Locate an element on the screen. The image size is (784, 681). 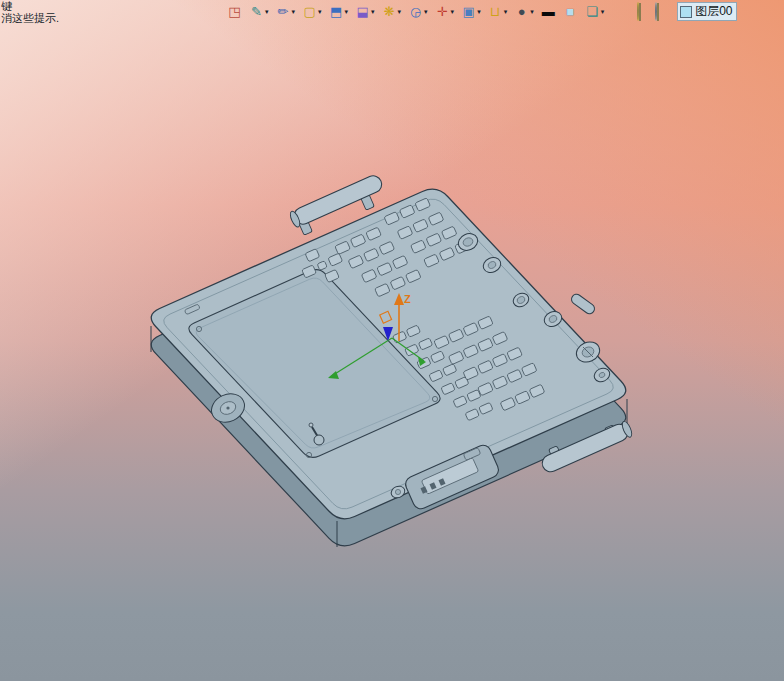
revolve-icon: ⬓ is located at coordinates (362, 12).